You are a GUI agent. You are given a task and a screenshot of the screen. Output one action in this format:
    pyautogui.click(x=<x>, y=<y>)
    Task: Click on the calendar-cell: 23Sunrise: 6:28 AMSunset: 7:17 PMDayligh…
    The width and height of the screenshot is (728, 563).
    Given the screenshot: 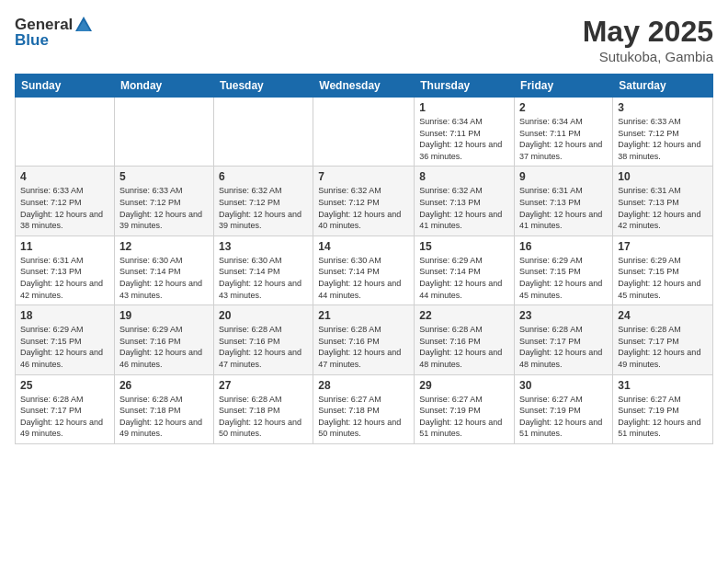 What is the action you would take?
    pyautogui.click(x=564, y=340)
    